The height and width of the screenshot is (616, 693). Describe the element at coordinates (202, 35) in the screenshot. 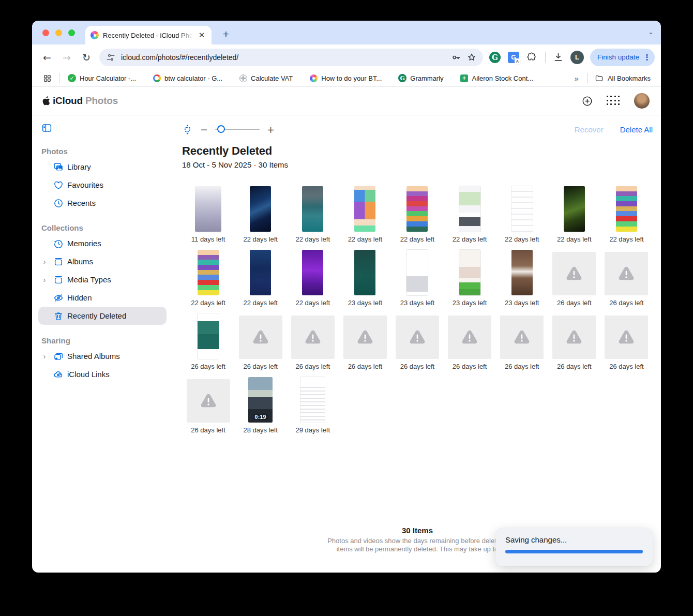

I see `tab-close-icon: ✕` at that location.